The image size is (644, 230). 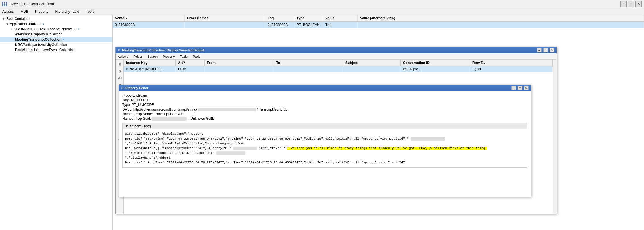 I want to click on outer-window-menubar: Actions Folder Search Property Table Too…, so click(x=336, y=57).